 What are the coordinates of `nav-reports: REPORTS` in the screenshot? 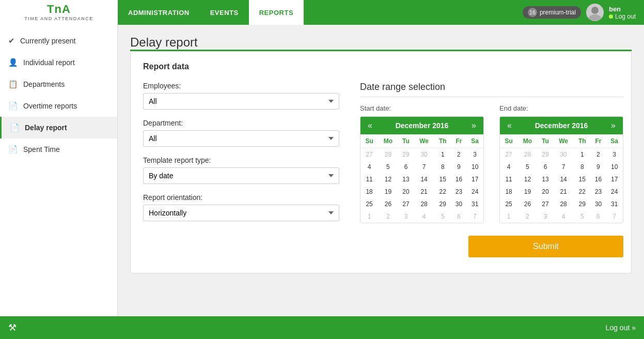 It's located at (276, 12).